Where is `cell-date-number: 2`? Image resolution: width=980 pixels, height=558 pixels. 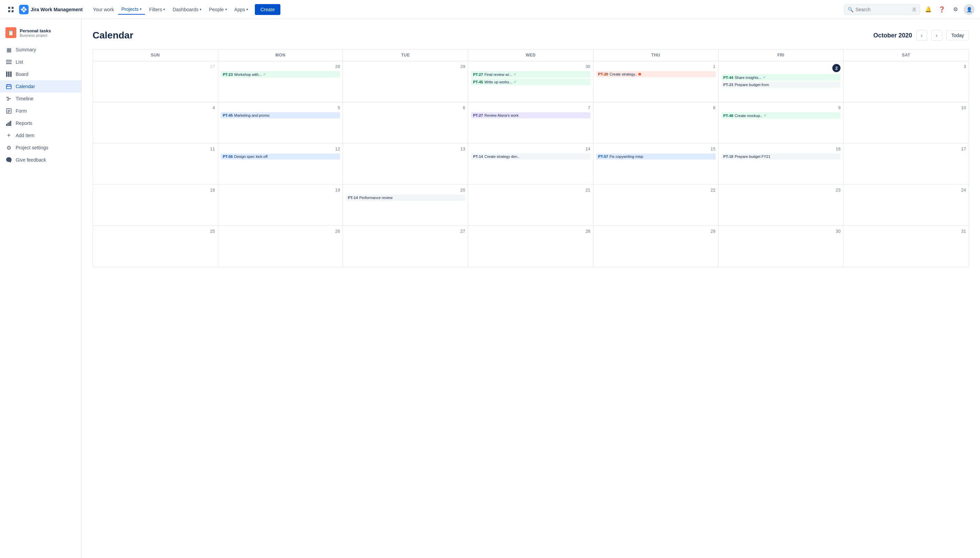 cell-date-number: 2 is located at coordinates (836, 68).